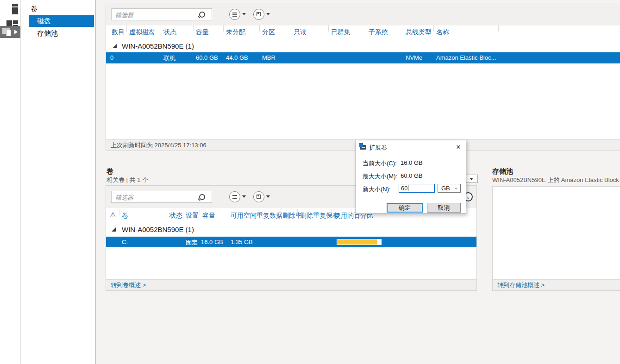  What do you see at coordinates (112, 57) in the screenshot?
I see `disk-number: 0` at bounding box center [112, 57].